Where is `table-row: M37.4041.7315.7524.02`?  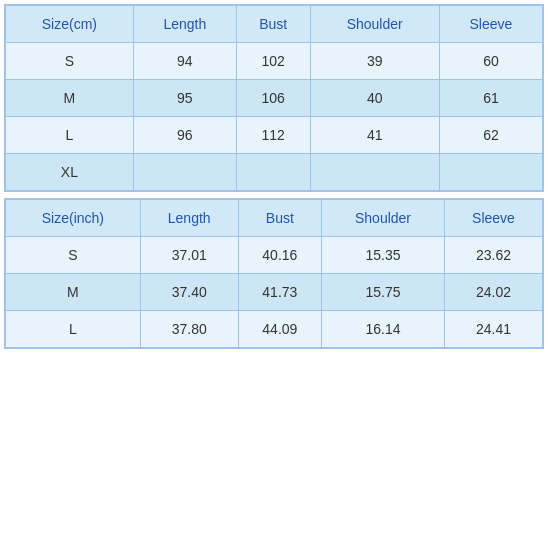
table-row: M37.4041.7315.7524.02 is located at coordinates (274, 292).